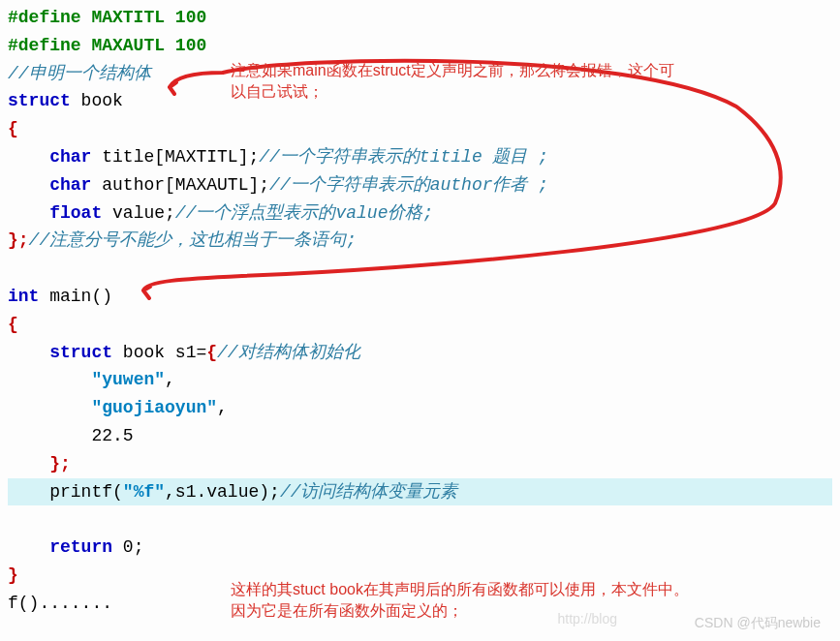  I want to click on preproc-line: #define MAXTITL 100, so click(107, 17).